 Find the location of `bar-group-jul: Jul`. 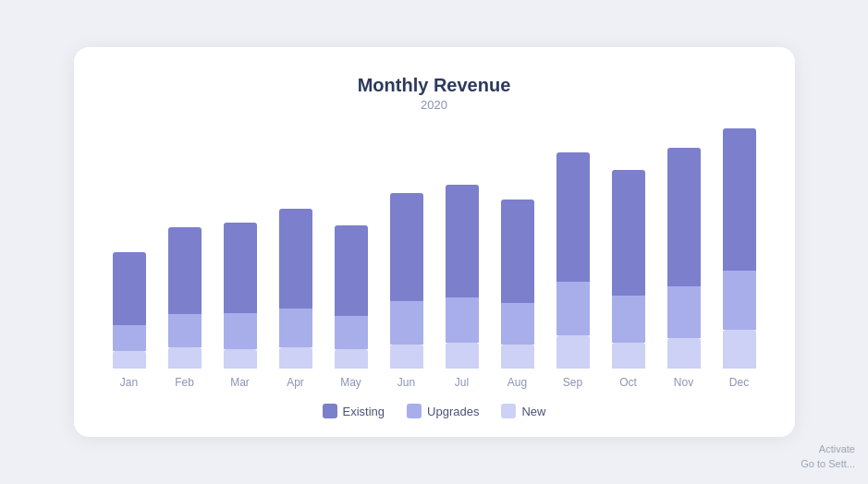

bar-group-jul: Jul is located at coordinates (462, 286).